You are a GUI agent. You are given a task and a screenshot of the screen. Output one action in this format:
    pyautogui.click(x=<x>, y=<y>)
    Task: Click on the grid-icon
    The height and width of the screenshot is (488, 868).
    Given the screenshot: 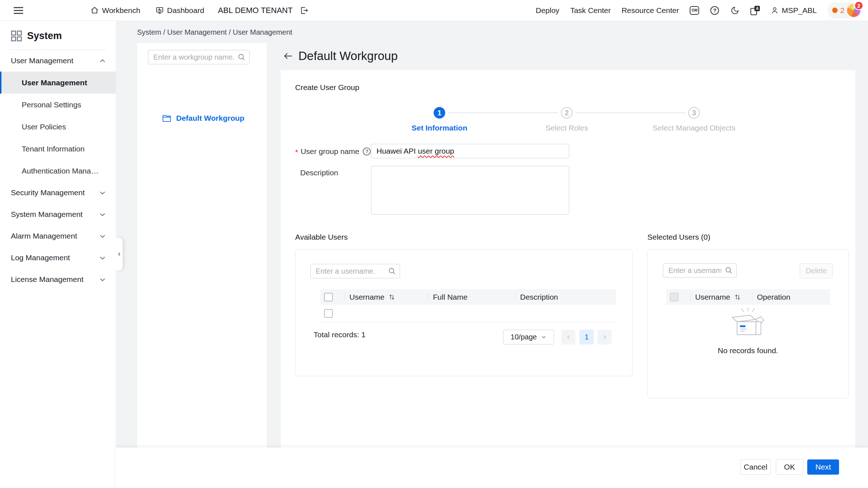 What is the action you would take?
    pyautogui.click(x=17, y=36)
    